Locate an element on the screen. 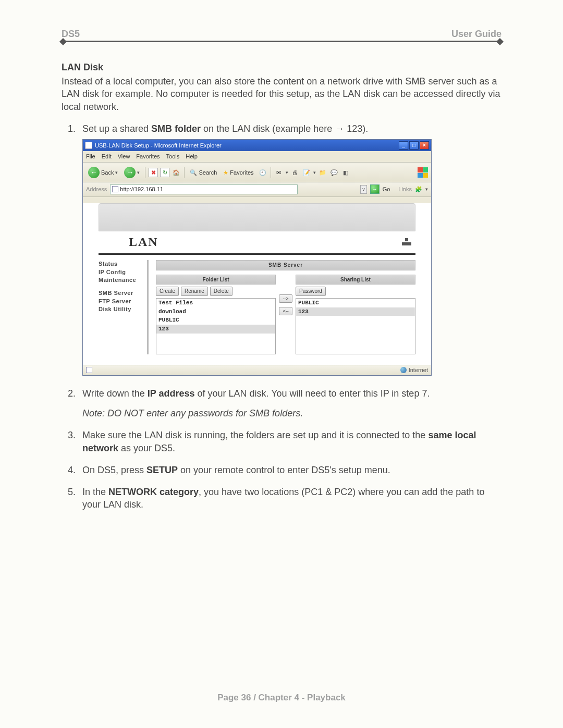 The image size is (563, 728). status-page-icon is located at coordinates (89, 370).